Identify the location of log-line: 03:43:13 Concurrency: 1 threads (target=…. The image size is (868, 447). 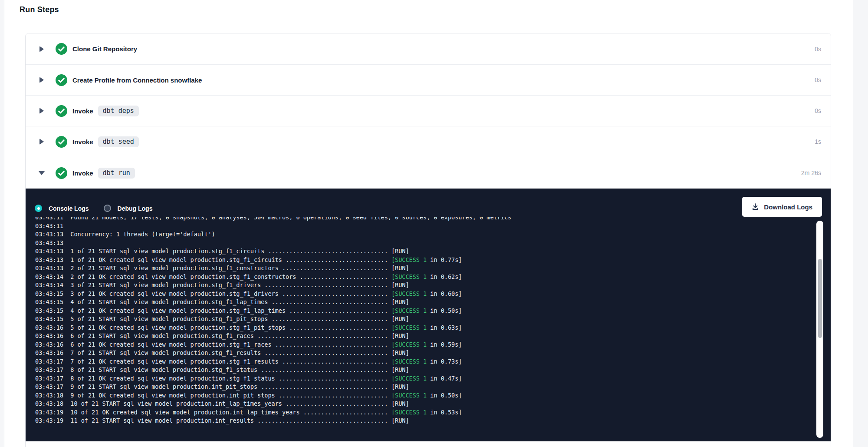
(433, 235).